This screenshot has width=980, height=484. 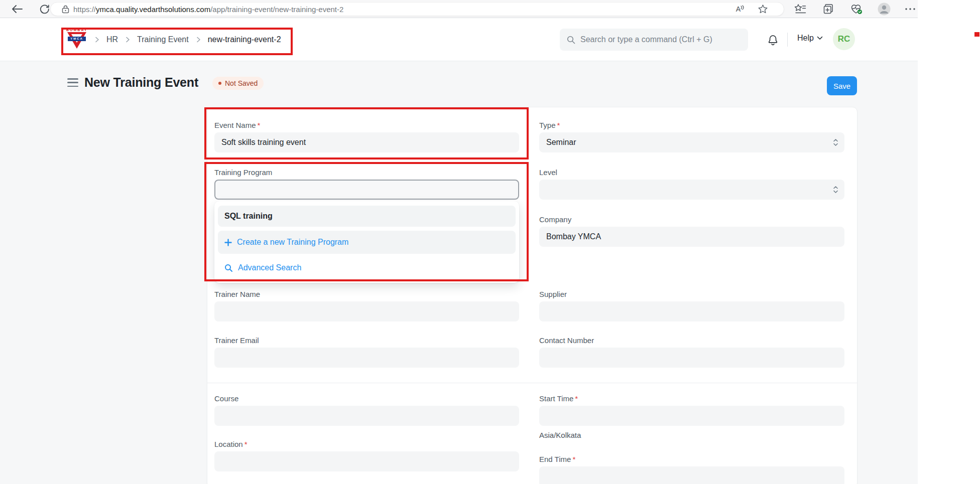 I want to click on navbar-divider, so click(x=787, y=40).